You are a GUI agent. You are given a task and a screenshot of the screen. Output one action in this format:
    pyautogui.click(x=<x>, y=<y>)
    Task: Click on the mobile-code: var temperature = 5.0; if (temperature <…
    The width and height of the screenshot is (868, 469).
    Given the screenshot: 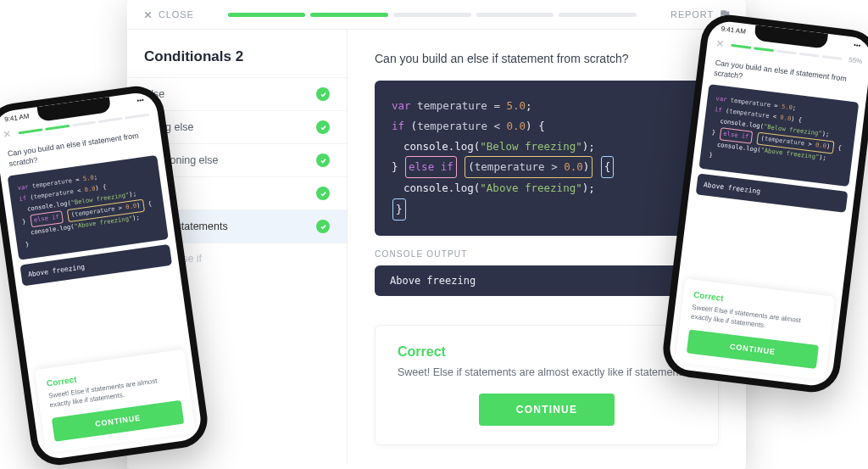 What is the action you would take?
    pyautogui.click(x=778, y=136)
    